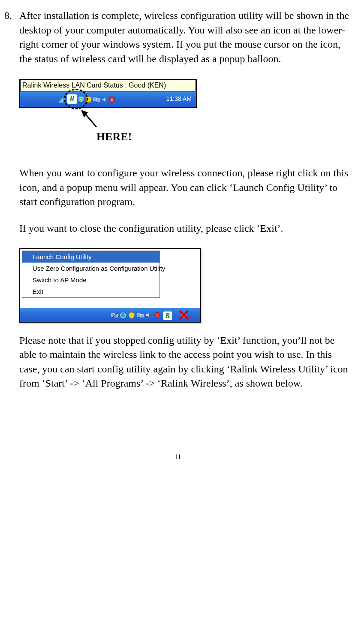  I want to click on taskbar-clock: 11:38 AM, so click(181, 99).